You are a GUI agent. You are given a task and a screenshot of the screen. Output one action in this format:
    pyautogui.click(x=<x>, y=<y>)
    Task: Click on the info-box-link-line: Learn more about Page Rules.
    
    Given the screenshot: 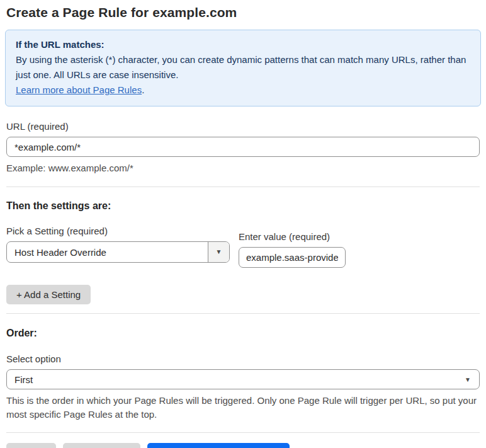 What is the action you would take?
    pyautogui.click(x=243, y=90)
    